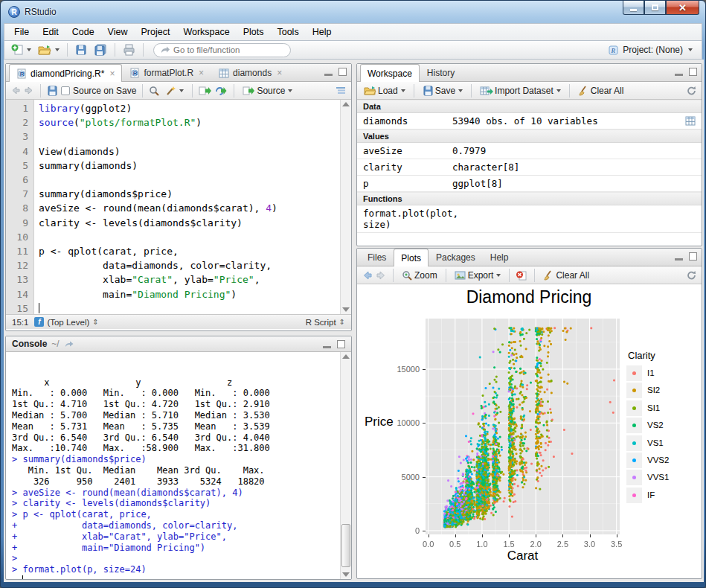 This screenshot has width=706, height=588. Describe the element at coordinates (129, 50) in the screenshot. I see `print-button` at that location.